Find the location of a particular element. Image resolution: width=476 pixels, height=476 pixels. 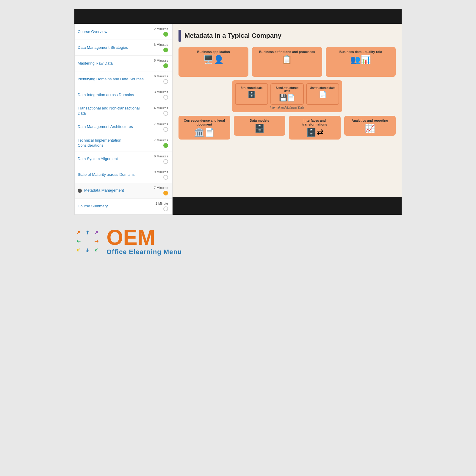

card-interfaces: Interfaces and transformations 🗄️⇄ is located at coordinates (315, 128).